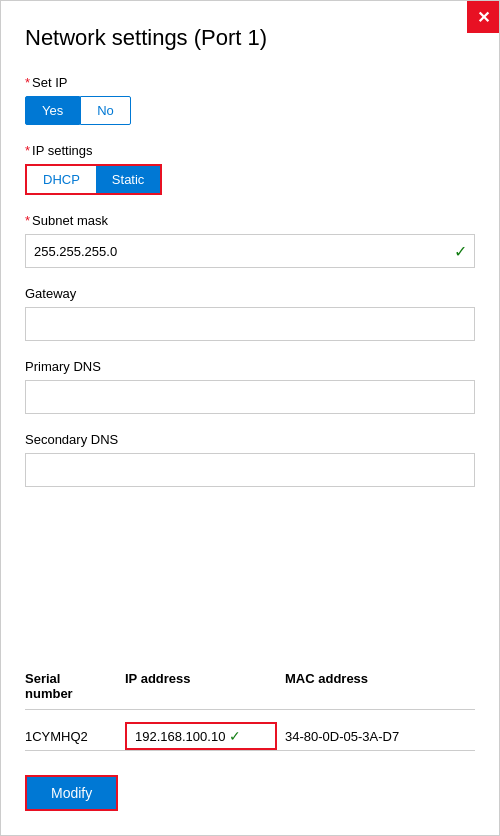  Describe the element at coordinates (250, 240) in the screenshot. I see `subnet-mask-field: *Subnet mask ✓` at that location.